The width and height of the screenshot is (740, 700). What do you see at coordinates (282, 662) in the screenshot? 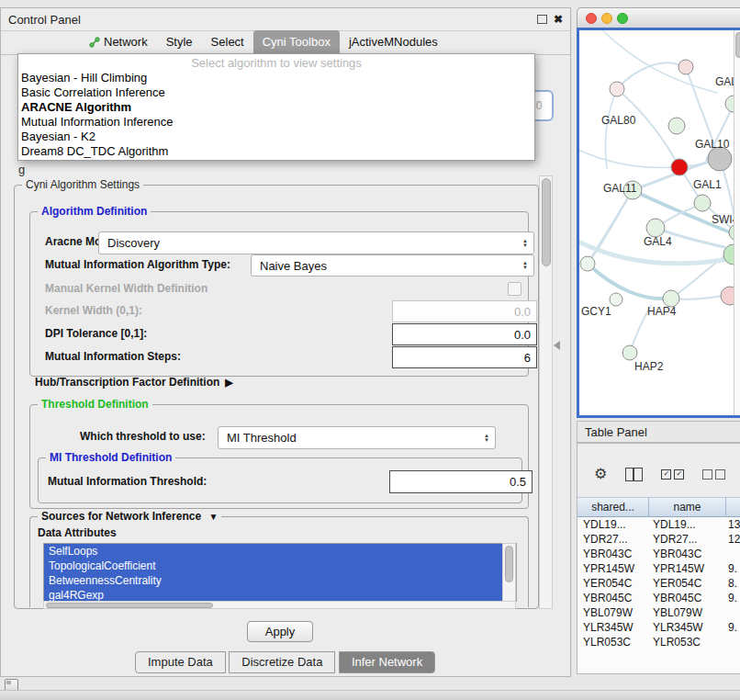
I see `tab-discretize-data: Discretize Data` at bounding box center [282, 662].